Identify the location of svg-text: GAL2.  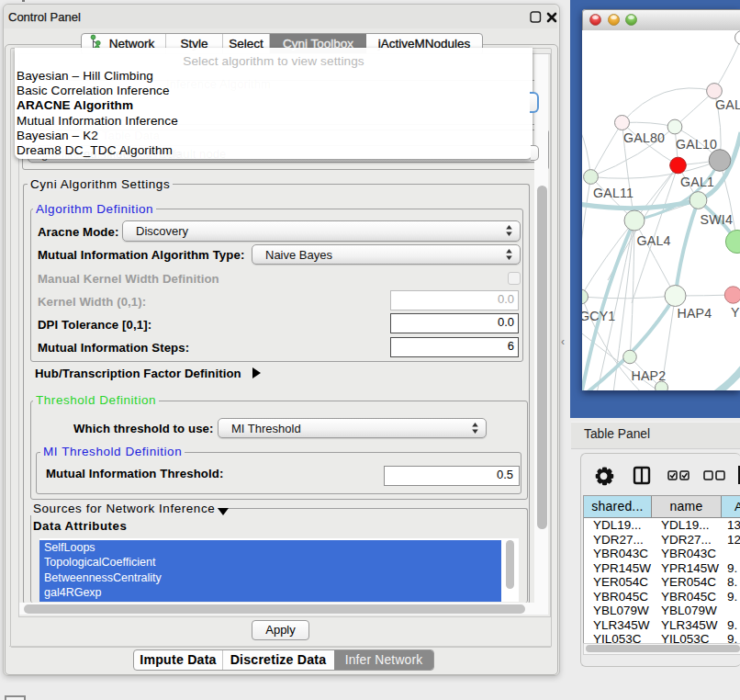
(727, 105).